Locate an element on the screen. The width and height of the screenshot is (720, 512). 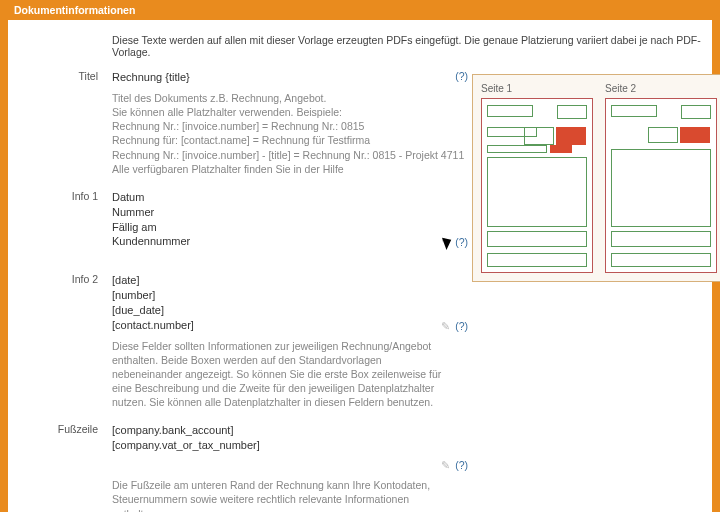
value-titel: Rechnung {title} is located at coordinates (262, 78).